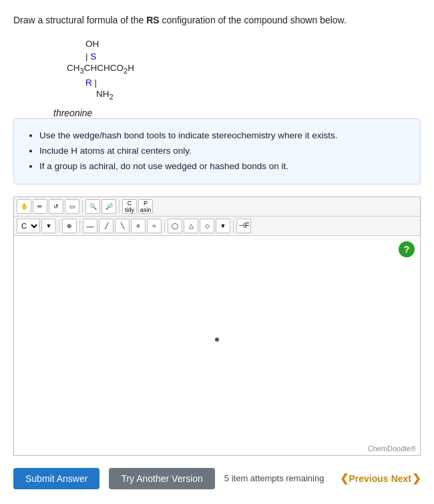  What do you see at coordinates (72, 207) in the screenshot?
I see `marquee-tool-btn: ▭` at bounding box center [72, 207].